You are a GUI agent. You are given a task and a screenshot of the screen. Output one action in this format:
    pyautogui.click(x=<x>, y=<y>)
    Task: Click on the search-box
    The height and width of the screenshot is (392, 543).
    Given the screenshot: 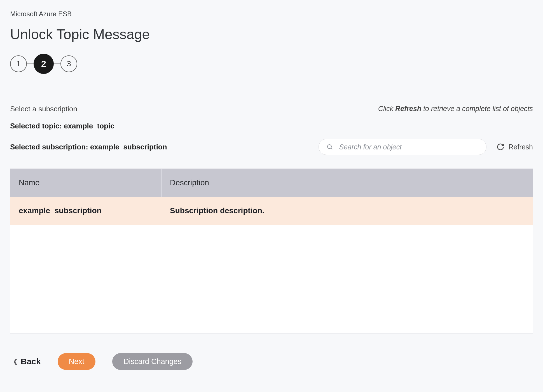 What is the action you would take?
    pyautogui.click(x=402, y=147)
    